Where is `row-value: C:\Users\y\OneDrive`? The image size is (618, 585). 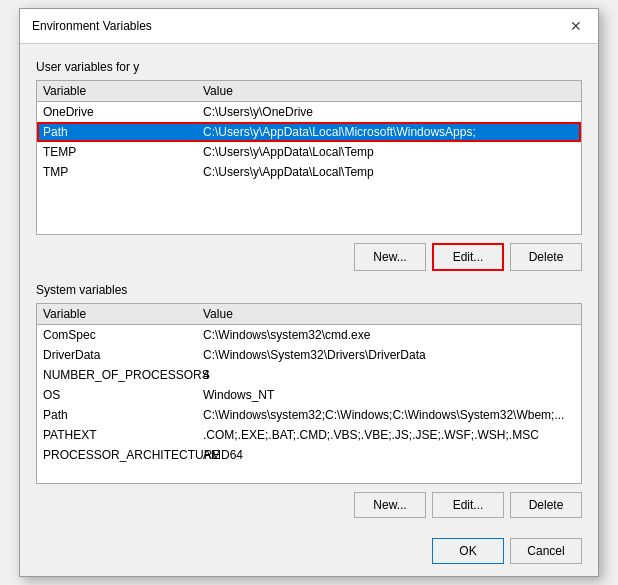
row-value: C:\Users\y\OneDrive is located at coordinates (389, 112).